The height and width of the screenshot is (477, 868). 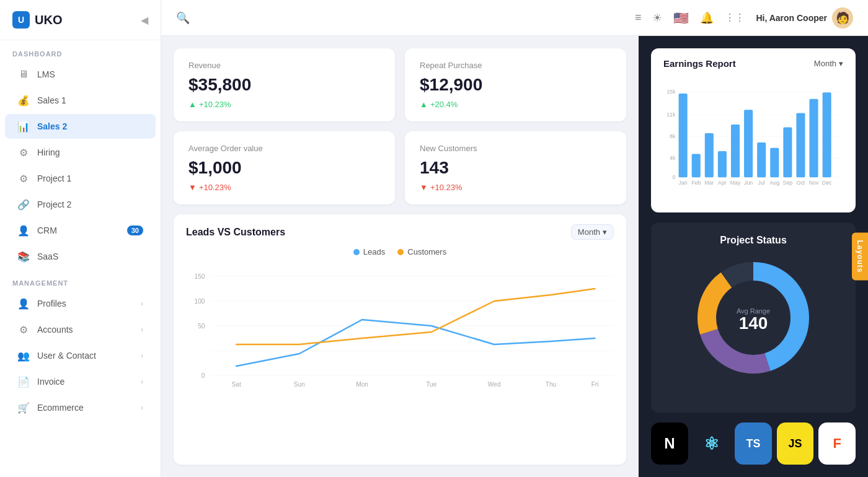 I want to click on flag-icon: 🇺🇸, so click(x=681, y=18).